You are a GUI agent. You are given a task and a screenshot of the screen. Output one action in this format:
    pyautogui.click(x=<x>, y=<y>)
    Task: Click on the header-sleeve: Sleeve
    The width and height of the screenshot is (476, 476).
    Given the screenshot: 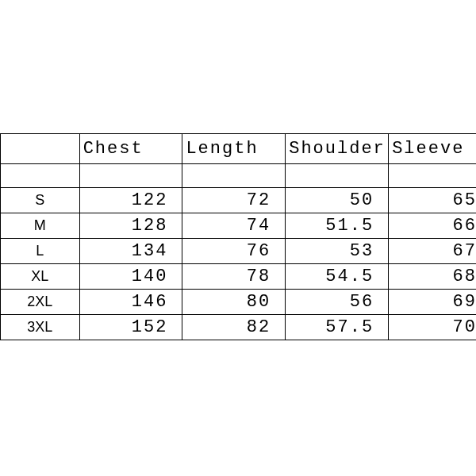 What is the action you would take?
    pyautogui.click(x=432, y=149)
    